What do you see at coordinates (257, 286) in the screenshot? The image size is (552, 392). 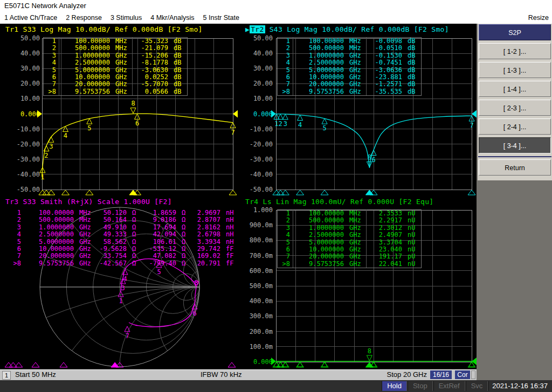 I see `y-label: 500.0m` at bounding box center [257, 286].